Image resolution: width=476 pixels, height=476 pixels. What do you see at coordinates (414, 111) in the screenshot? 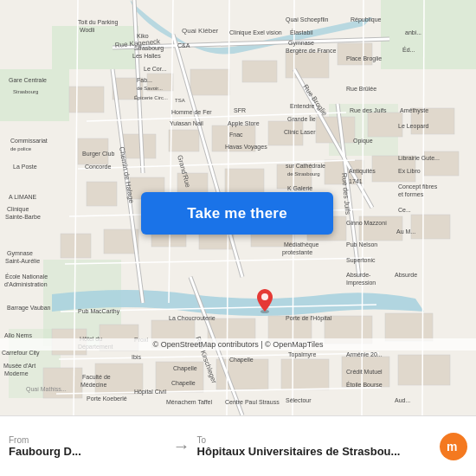
I see `svg-text: Améthyste` at bounding box center [414, 111].